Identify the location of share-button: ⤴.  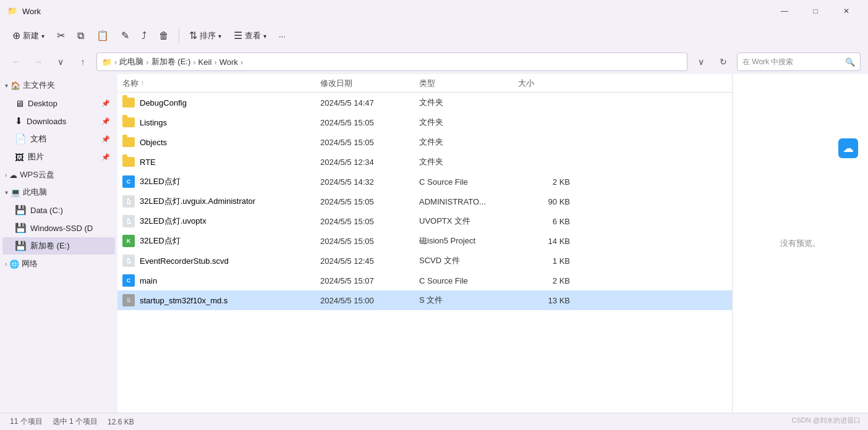
(144, 36).